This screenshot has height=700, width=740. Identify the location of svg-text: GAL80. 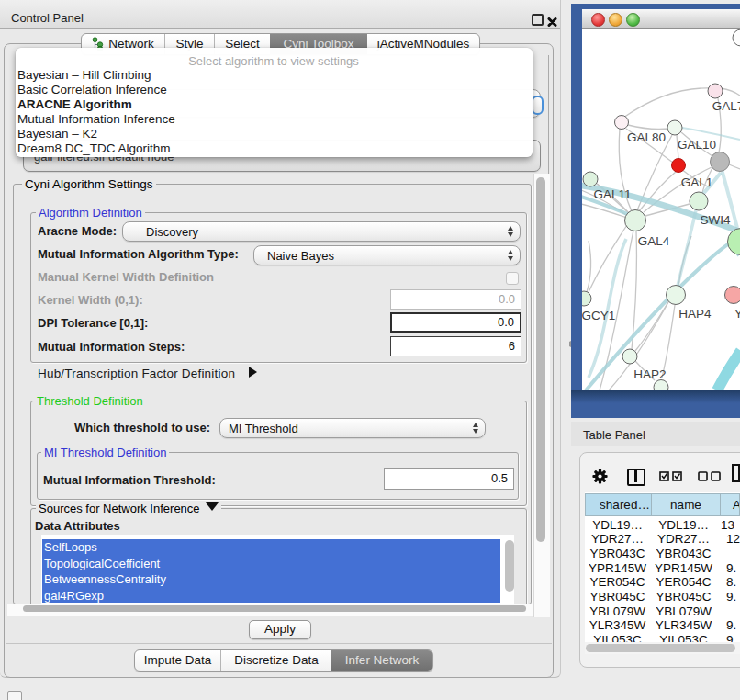
(646, 138).